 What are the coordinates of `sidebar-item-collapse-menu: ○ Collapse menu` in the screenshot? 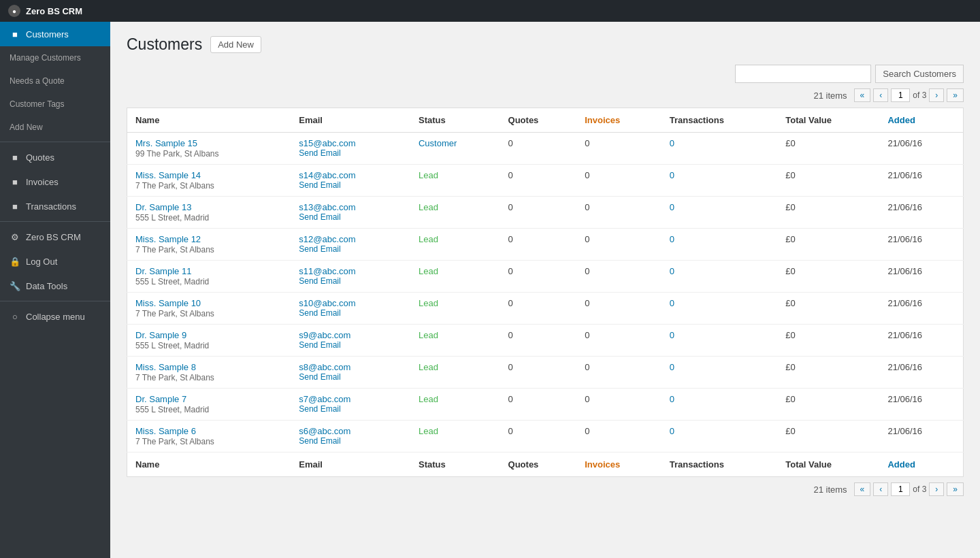 It's located at (55, 316).